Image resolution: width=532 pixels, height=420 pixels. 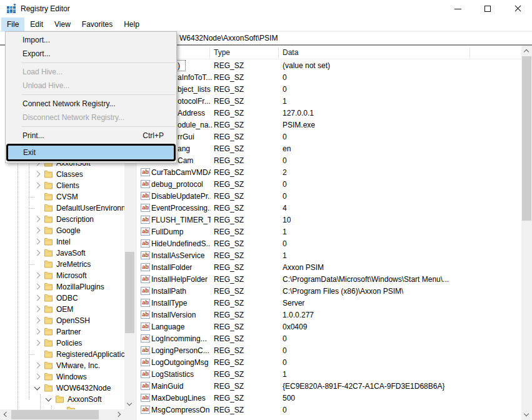 I want to click on tree-item-partial, so click(x=63, y=408).